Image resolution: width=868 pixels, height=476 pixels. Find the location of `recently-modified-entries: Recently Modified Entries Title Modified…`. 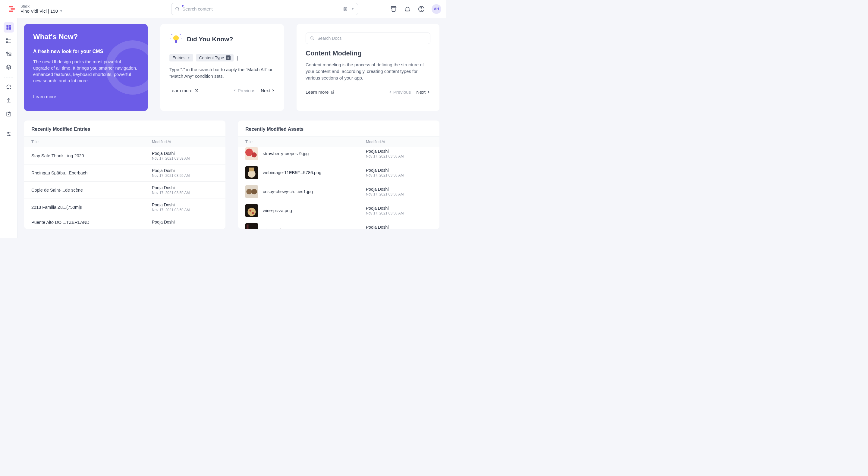

recently-modified-entries: Recently Modified Entries Title Modified… is located at coordinates (125, 175).